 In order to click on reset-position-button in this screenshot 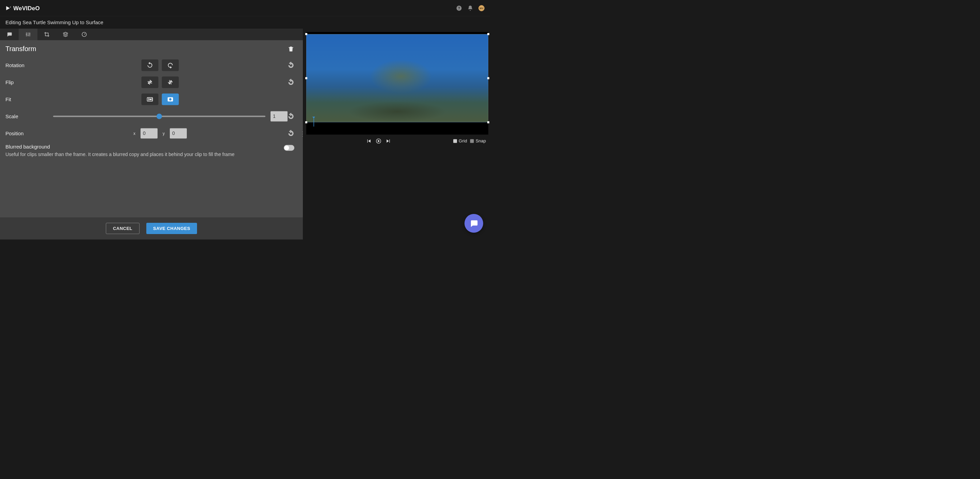, I will do `click(291, 134)`.